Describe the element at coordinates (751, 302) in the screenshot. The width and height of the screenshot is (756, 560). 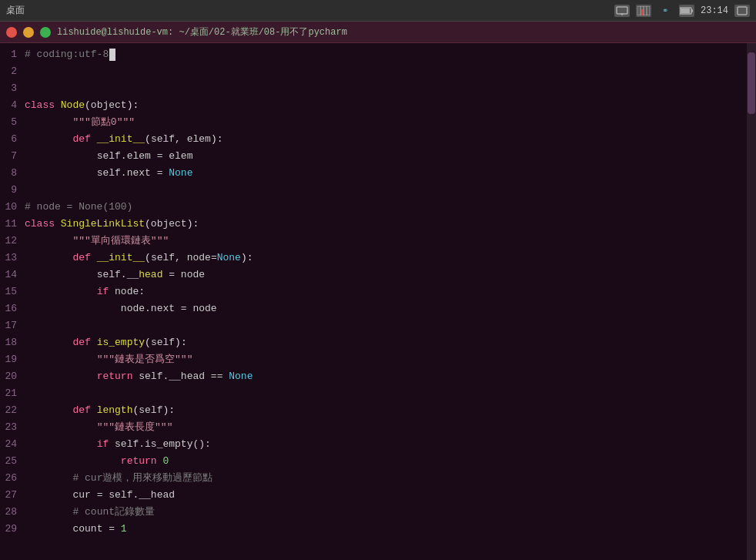
I see `scrollbar` at that location.